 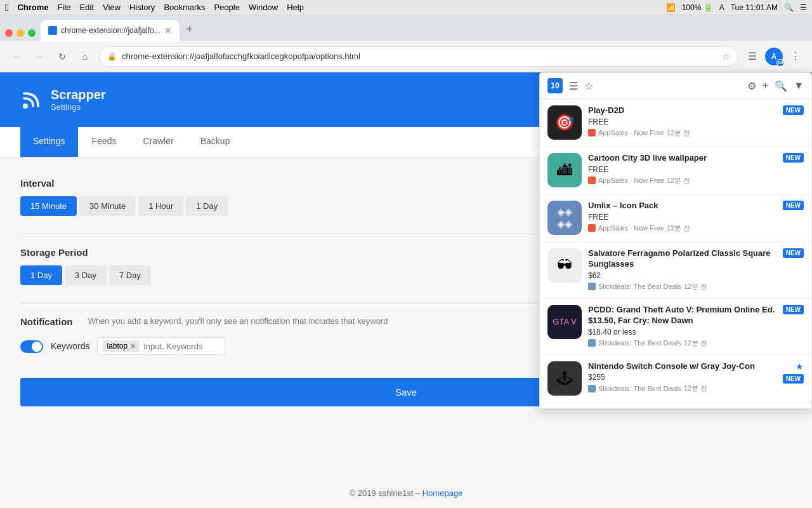 What do you see at coordinates (190, 29) in the screenshot?
I see `new-tab-btn: +` at bounding box center [190, 29].